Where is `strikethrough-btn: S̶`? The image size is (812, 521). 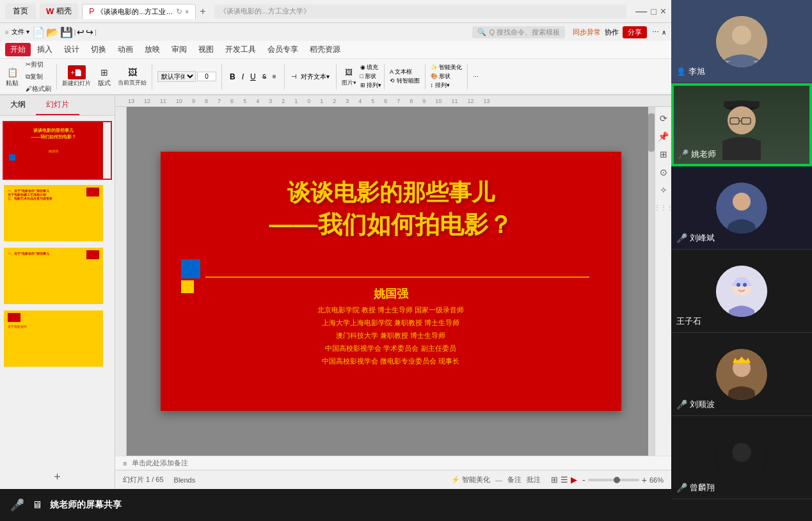
strikethrough-btn: S̶ is located at coordinates (264, 77).